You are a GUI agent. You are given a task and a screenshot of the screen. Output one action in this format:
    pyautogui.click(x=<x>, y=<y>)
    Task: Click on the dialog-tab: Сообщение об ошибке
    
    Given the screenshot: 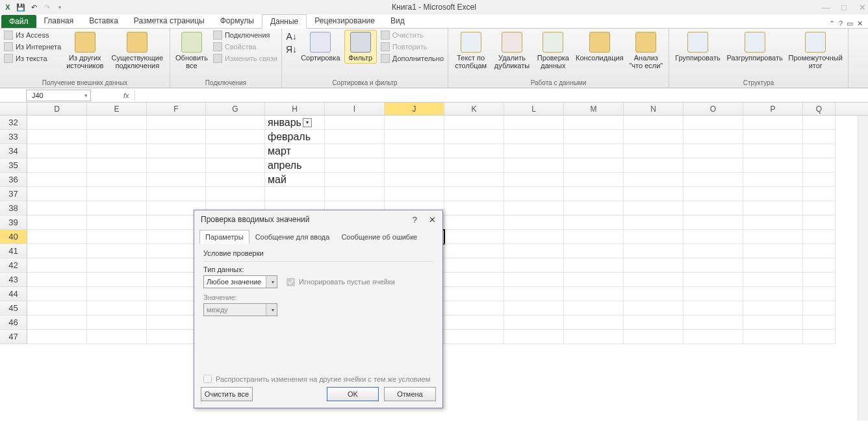 What is the action you would take?
    pyautogui.click(x=379, y=237)
    